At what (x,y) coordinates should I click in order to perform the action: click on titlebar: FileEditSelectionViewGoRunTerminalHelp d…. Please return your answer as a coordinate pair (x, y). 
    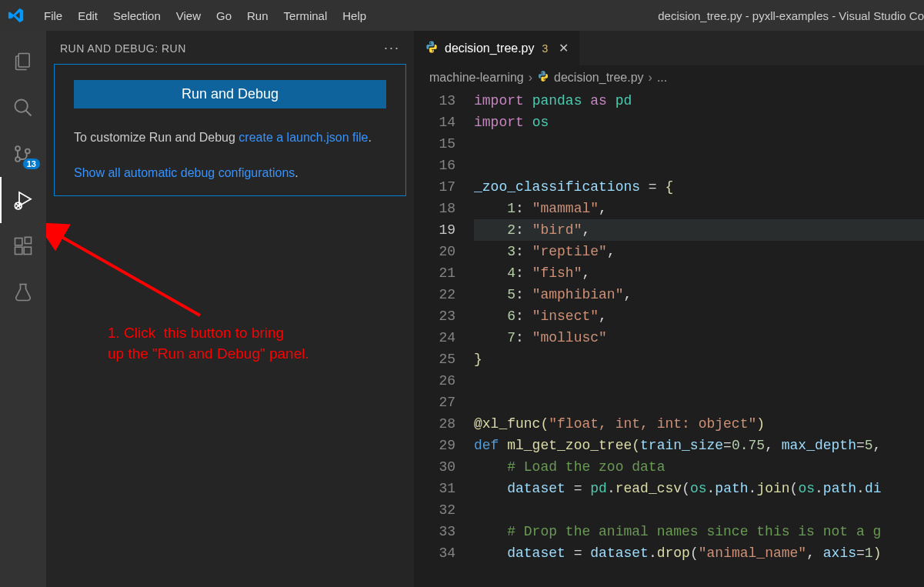
    Looking at the image, I should click on (462, 15).